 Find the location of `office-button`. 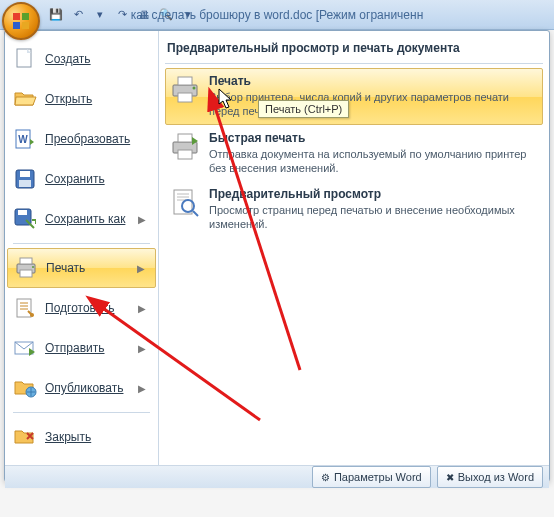

office-button is located at coordinates (21, 21).